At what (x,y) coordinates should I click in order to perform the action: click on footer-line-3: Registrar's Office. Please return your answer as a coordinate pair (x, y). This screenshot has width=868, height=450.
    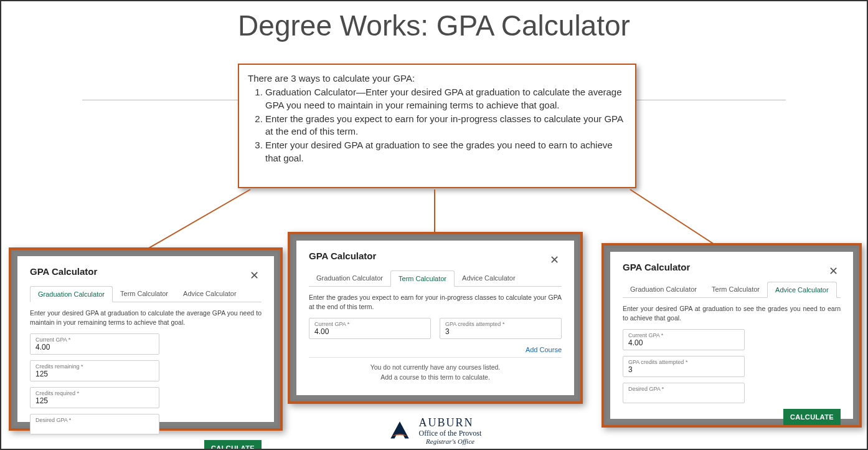
    Looking at the image, I should click on (451, 441).